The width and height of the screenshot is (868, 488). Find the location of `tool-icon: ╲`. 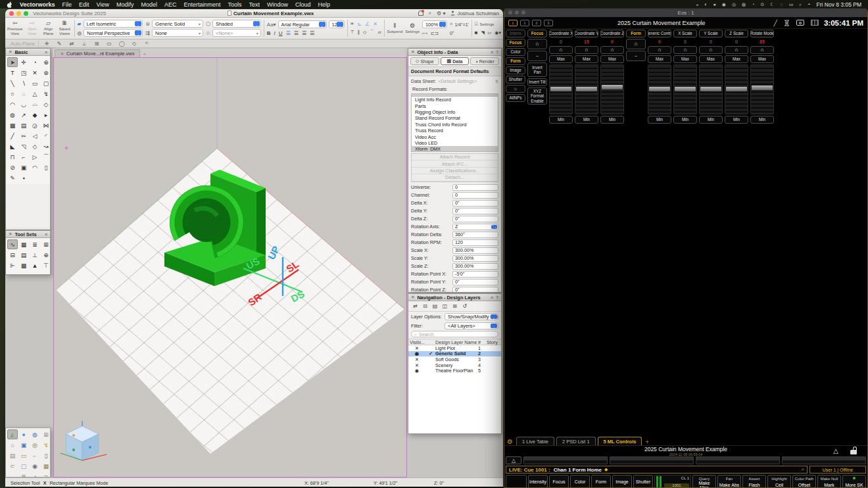

tool-icon: ╲ is located at coordinates (12, 83).